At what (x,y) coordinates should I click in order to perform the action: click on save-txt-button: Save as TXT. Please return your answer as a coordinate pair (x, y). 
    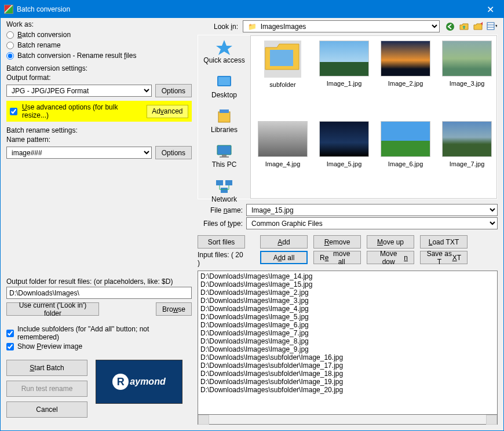
    Looking at the image, I should click on (444, 257).